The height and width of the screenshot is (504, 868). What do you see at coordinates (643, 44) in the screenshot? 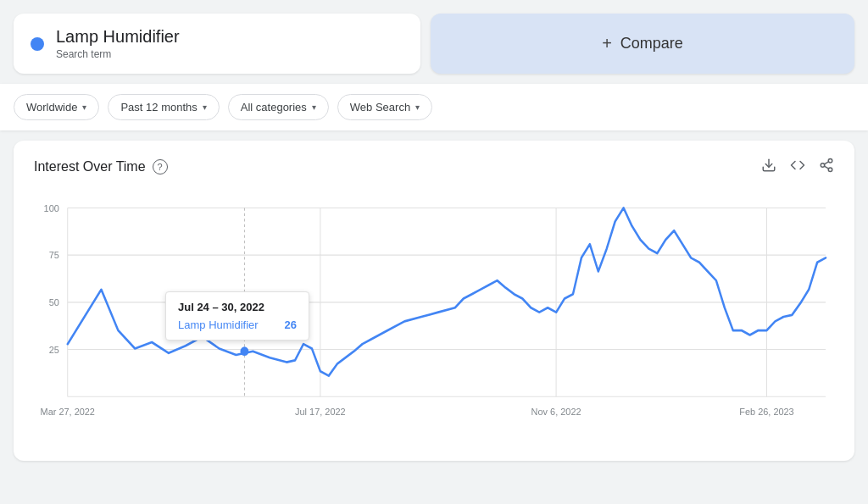
I see `compare-card: + Compare` at bounding box center [643, 44].